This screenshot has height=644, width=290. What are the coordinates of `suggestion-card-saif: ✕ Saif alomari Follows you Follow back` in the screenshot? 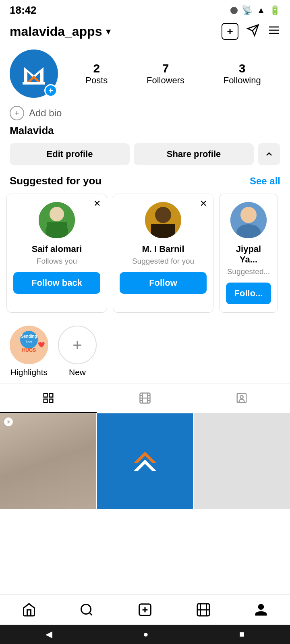 It's located at (57, 253).